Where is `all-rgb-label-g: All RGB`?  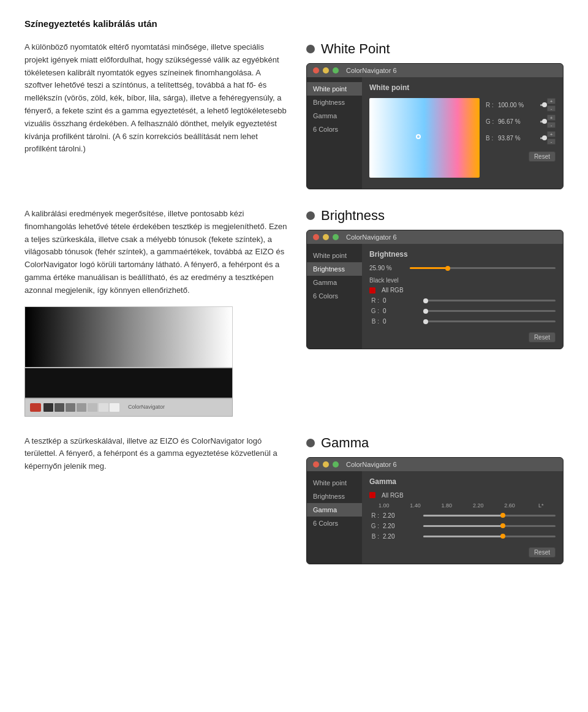 all-rgb-label-g: All RGB is located at coordinates (393, 495).